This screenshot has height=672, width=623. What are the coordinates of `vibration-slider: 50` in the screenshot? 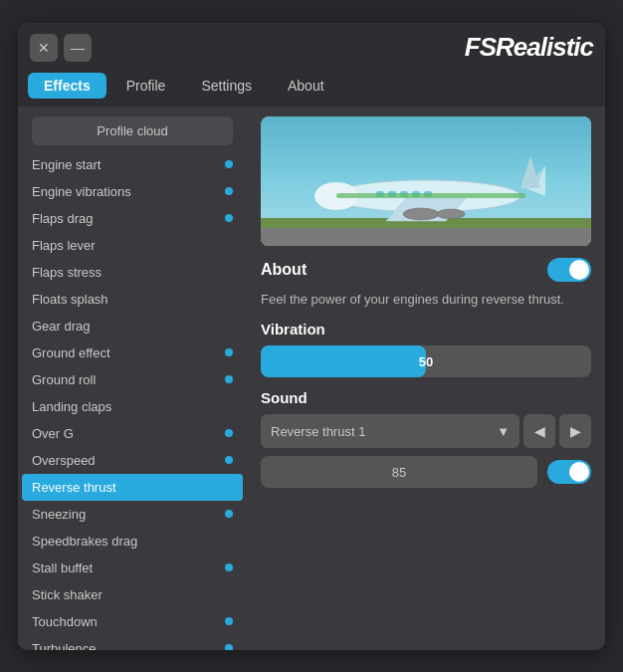 It's located at (426, 361).